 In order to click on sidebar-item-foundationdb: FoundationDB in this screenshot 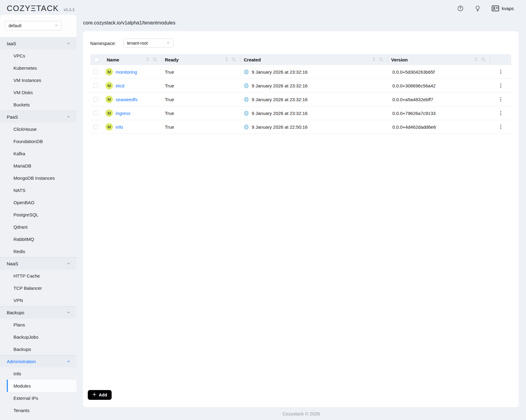, I will do `click(38, 141)`.